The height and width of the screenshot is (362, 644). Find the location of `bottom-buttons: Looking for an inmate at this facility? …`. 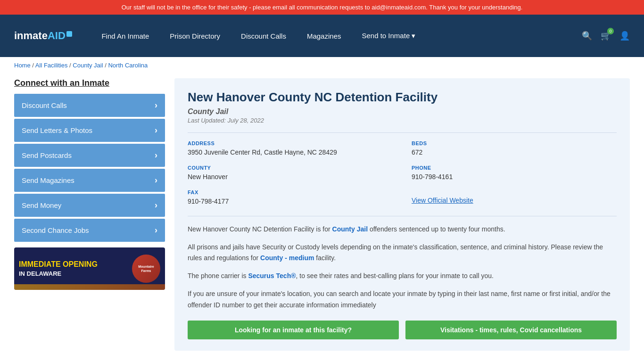

bottom-buttons: Looking for an inmate at this facility? … is located at coordinates (402, 330).